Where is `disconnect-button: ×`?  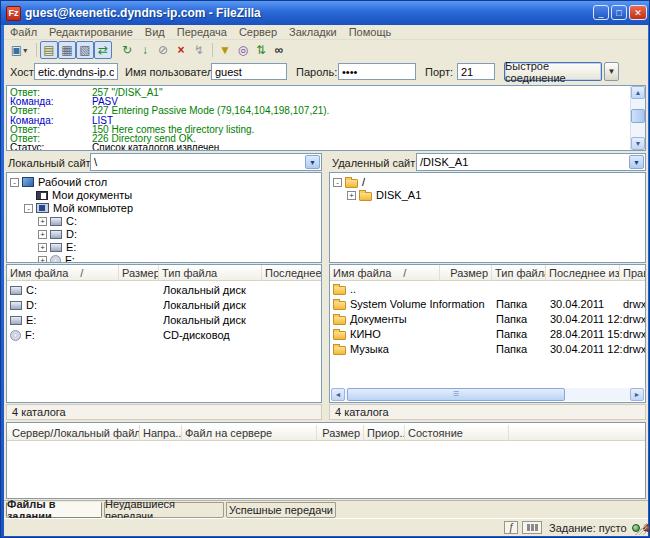
disconnect-button: × is located at coordinates (181, 50).